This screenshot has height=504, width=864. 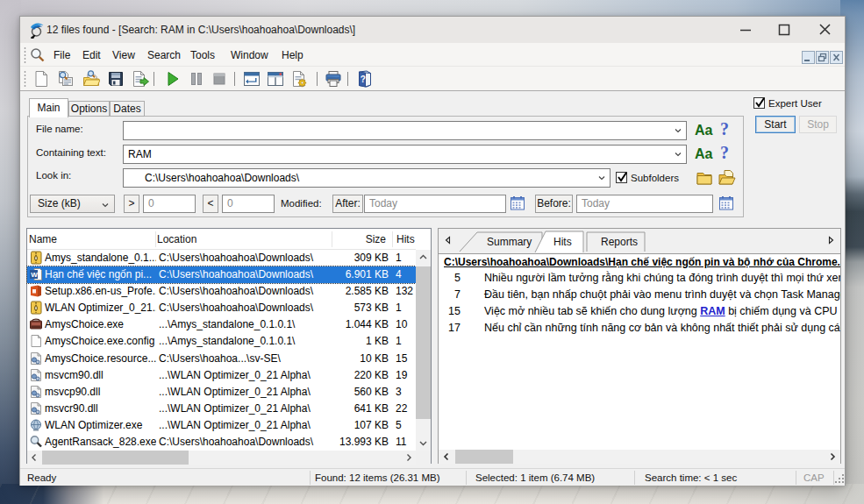 What do you see at coordinates (509, 242) in the screenshot?
I see `svg-text: Summary` at bounding box center [509, 242].